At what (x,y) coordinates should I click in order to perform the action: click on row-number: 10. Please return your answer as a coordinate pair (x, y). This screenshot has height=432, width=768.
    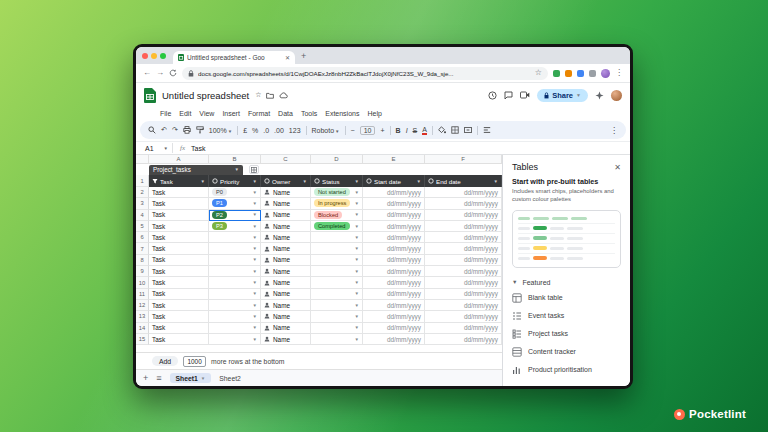
    Looking at the image, I should click on (142, 282).